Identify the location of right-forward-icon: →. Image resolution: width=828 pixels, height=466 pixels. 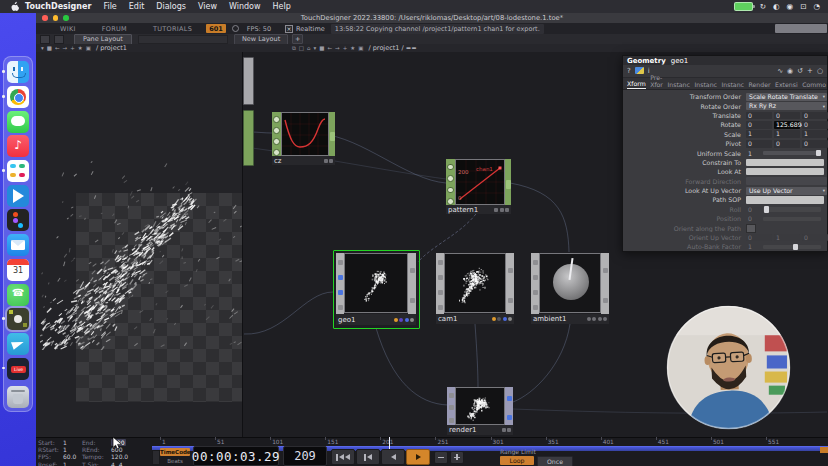
(338, 48).